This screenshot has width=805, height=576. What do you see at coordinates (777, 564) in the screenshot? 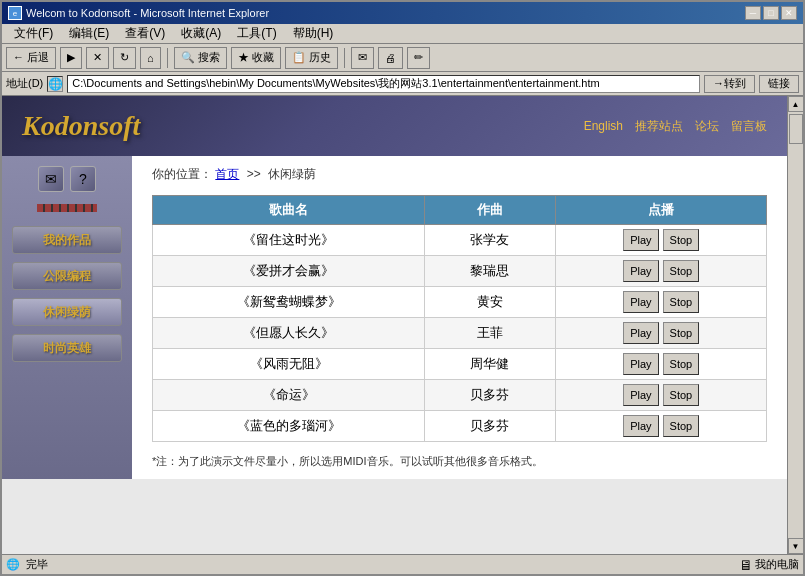
I see `computer-label: 我的电脑` at bounding box center [777, 564].